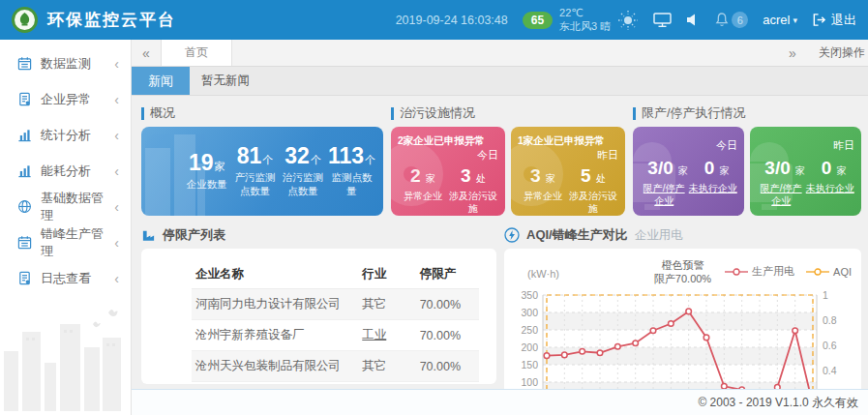 This screenshot has height=415, width=868. What do you see at coordinates (834, 20) in the screenshot?
I see `logout-button: 退出` at bounding box center [834, 20].